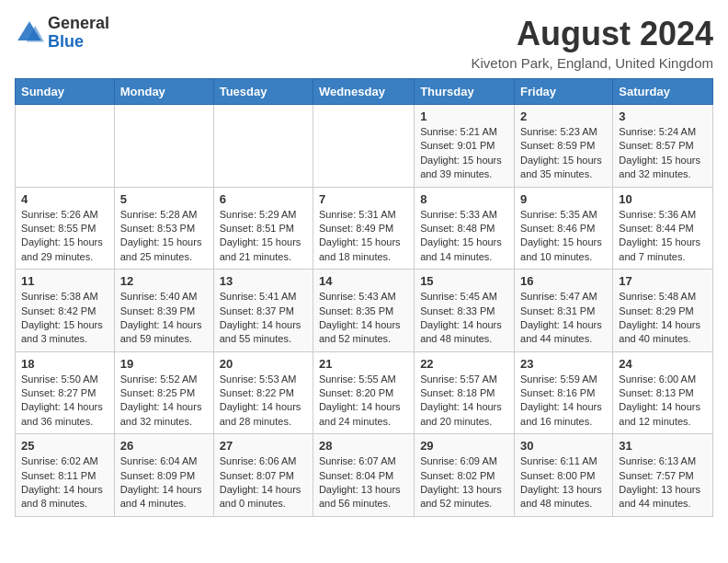  Describe the element at coordinates (465, 476) in the screenshot. I see `calendar-cell: 29Sunrise: 6:09 AM Sunset: 8:02 PM Dayli…` at that location.